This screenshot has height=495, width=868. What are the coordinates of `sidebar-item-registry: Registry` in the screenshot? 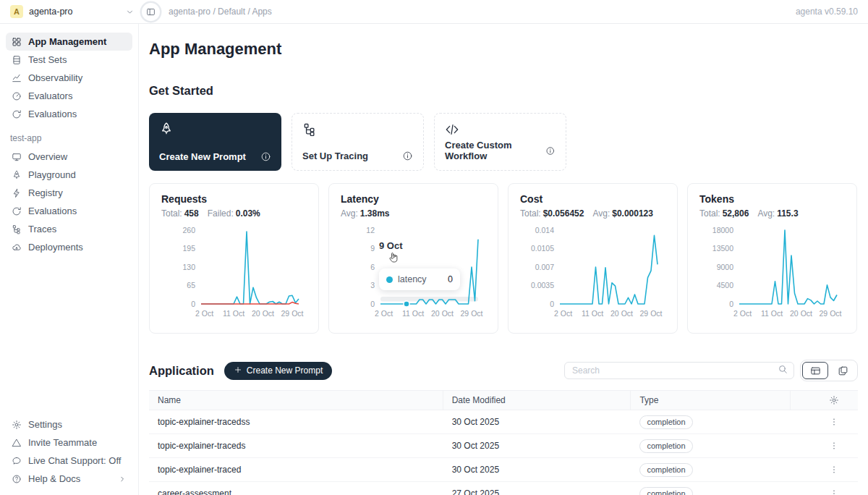 It's located at (69, 192).